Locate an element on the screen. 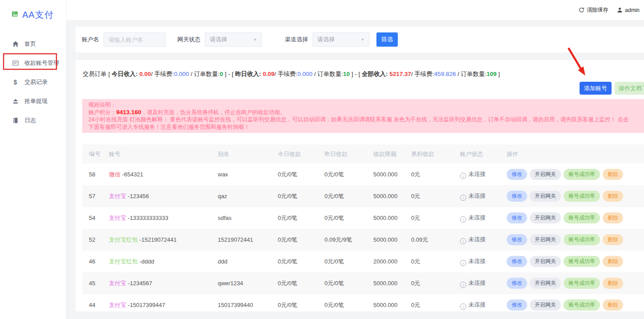 The height and width of the screenshot is (319, 644). topbar: 清除缓存 admin is located at coordinates (356, 10).